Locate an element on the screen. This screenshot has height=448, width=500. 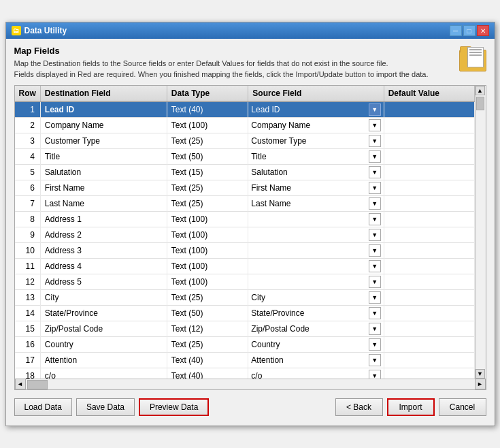
scroll-thumb-horizontal is located at coordinates (37, 385).